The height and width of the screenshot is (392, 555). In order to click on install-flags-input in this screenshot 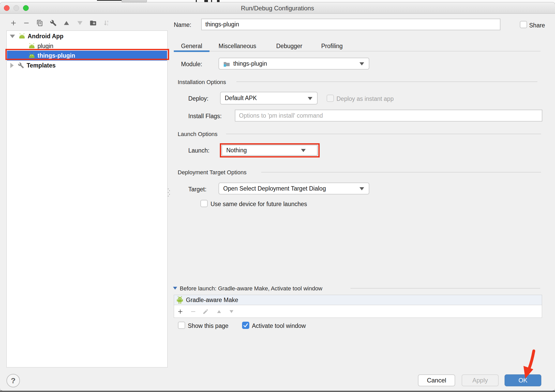, I will do `click(388, 116)`.